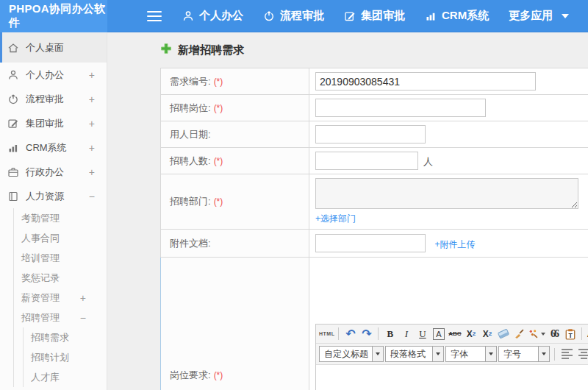 Image resolution: width=588 pixels, height=390 pixels. Describe the element at coordinates (13, 172) in the screenshot. I see `briefcase-icon` at that location.